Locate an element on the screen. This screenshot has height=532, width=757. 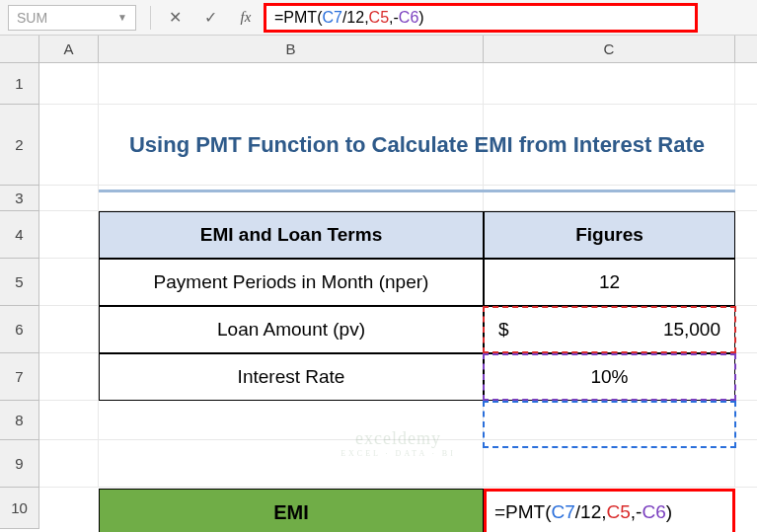
emi-ref-c5: C5 is located at coordinates (619, 512).